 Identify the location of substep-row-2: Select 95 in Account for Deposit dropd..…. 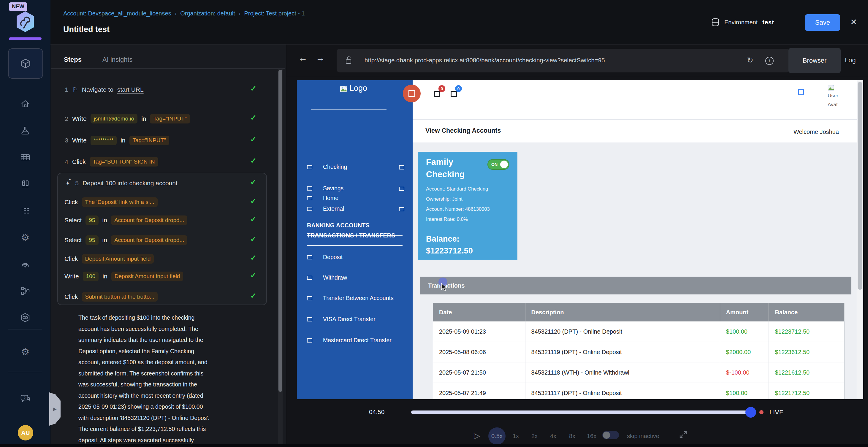
(126, 220).